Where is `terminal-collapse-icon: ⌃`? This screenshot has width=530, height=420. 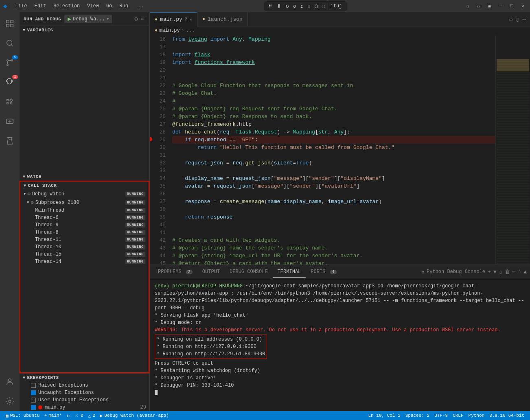
terminal-collapse-icon: ⌃ is located at coordinates (519, 272).